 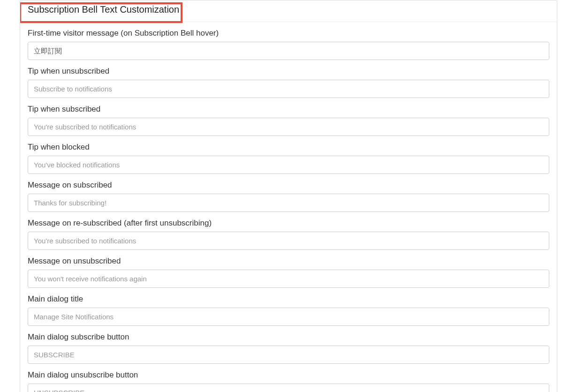 What do you see at coordinates (288, 127) in the screenshot?
I see `input-tip-subscribed` at bounding box center [288, 127].